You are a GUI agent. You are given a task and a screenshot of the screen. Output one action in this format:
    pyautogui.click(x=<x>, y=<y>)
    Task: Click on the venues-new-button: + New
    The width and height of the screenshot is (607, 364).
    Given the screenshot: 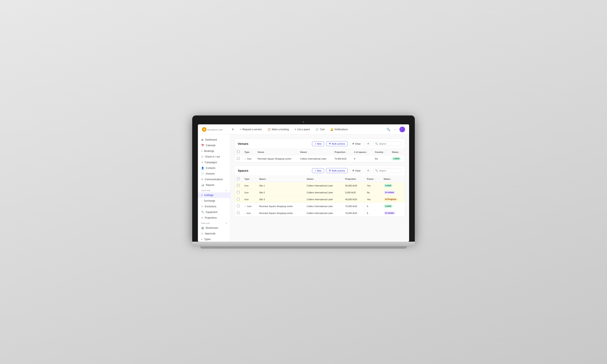 What is the action you would take?
    pyautogui.click(x=318, y=144)
    